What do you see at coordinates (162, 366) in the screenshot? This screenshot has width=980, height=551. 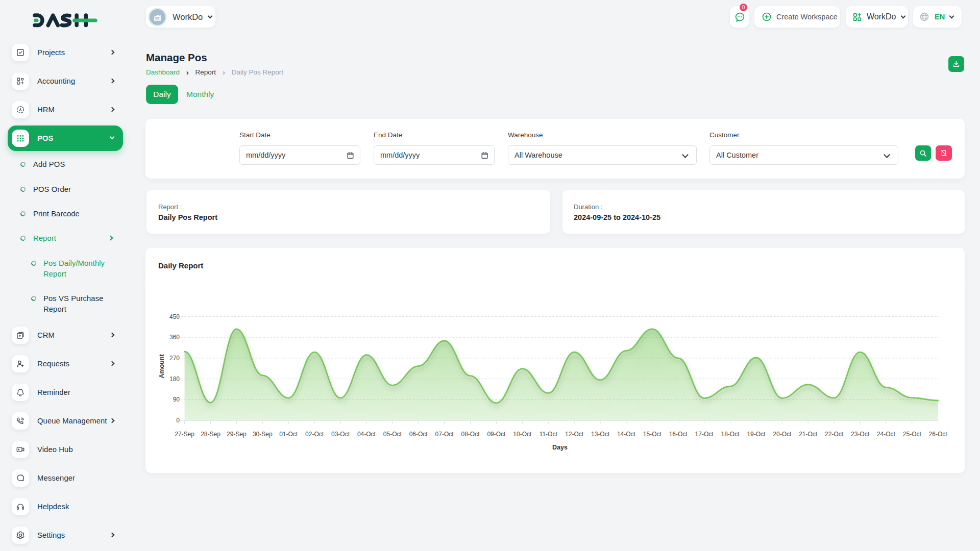 I see `svg-text: Amount` at bounding box center [162, 366].